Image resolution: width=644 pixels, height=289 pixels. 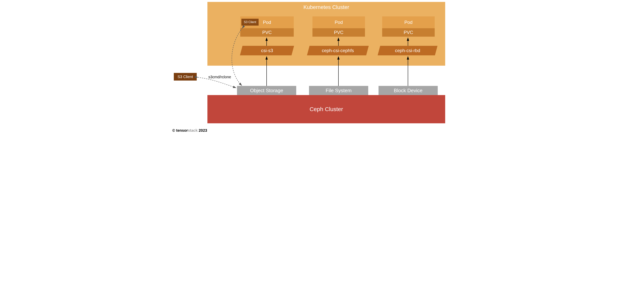 I want to click on storage-type-block: Block Device, so click(x=408, y=90).